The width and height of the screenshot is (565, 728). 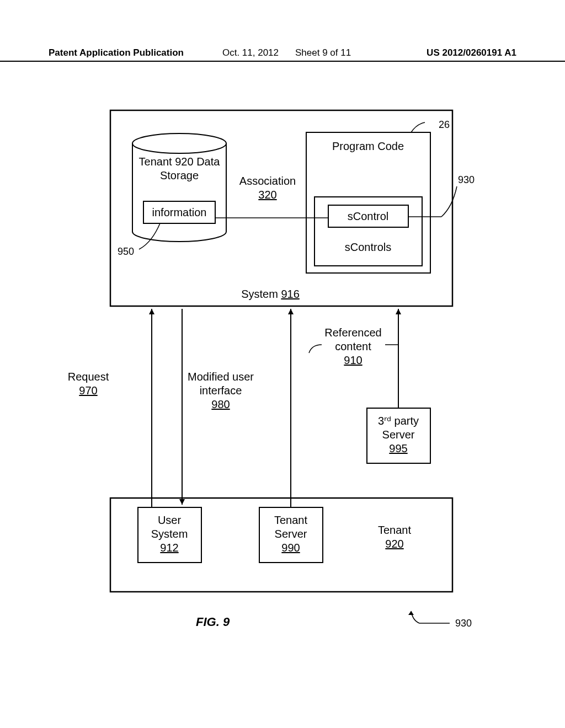 What do you see at coordinates (179, 175) in the screenshot?
I see `storage-line2: Storage` at bounding box center [179, 175].